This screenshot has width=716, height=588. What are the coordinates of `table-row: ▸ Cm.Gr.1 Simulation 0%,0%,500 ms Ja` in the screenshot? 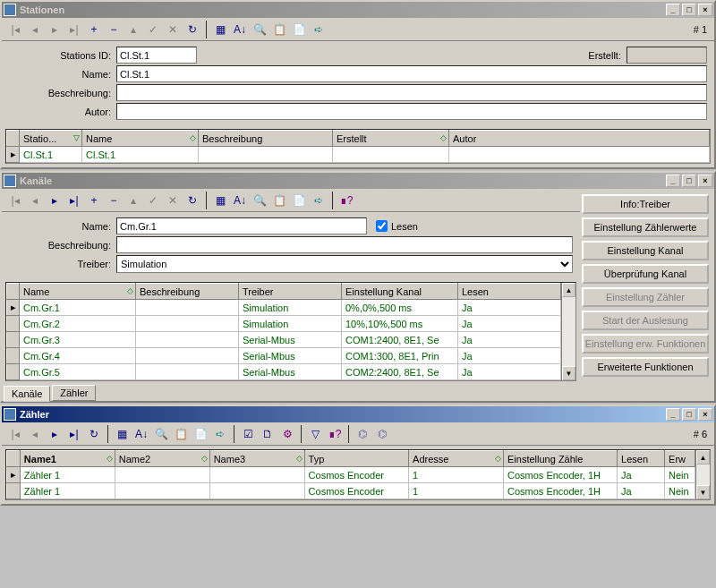 It's located at (285, 308).